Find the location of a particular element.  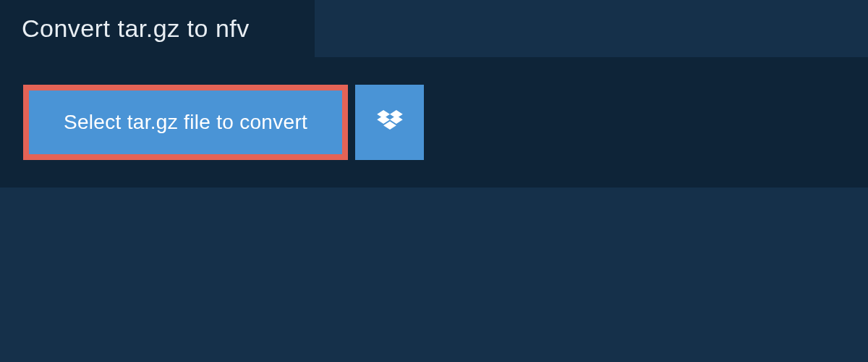

page-title: Convert tar.gz to nfv is located at coordinates (158, 29).